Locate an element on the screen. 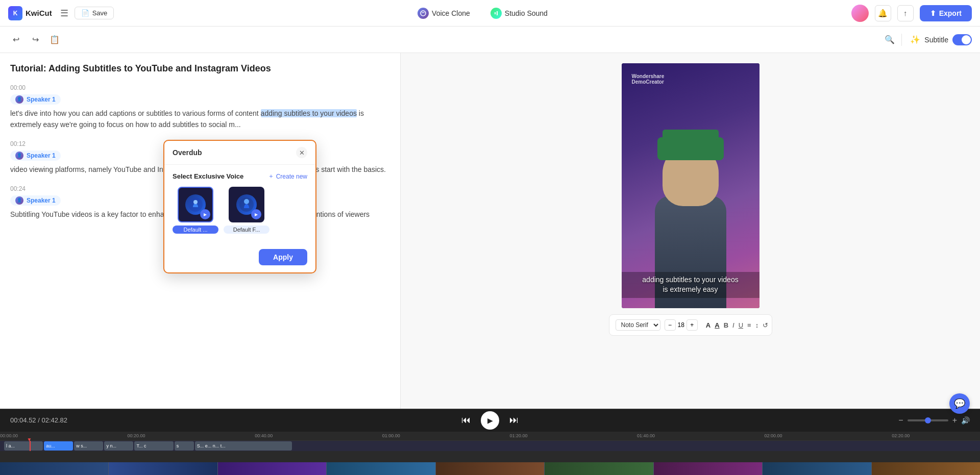 The image size is (980, 475). create-icon: ＋ is located at coordinates (271, 177).